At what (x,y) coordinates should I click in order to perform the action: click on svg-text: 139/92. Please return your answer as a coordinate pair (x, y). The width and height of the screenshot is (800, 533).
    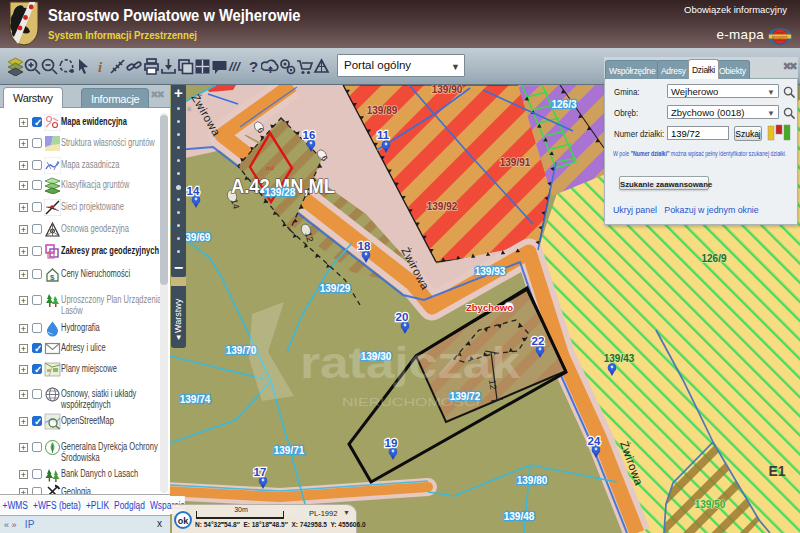
    Looking at the image, I should click on (442, 206).